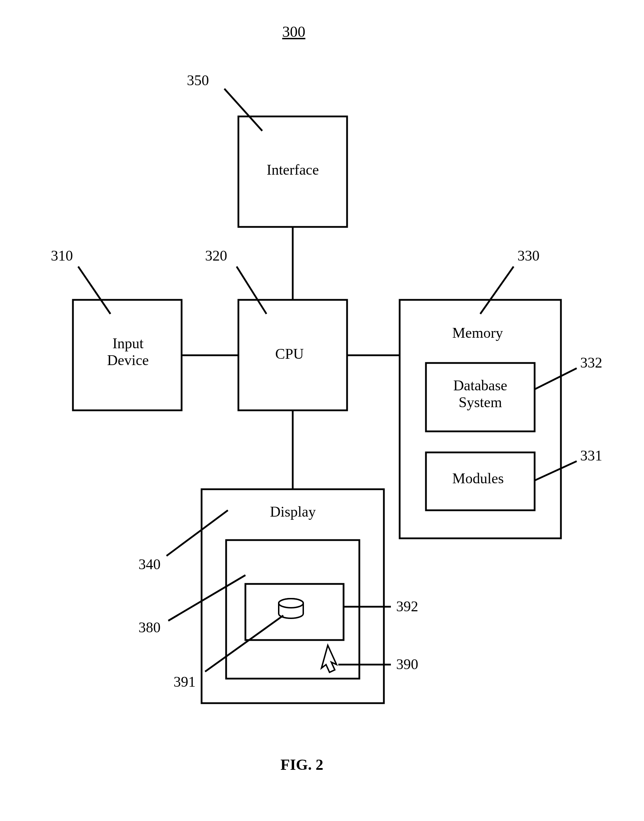  Describe the element at coordinates (480, 394) in the screenshot. I see `database-system-label: Database System` at that location.